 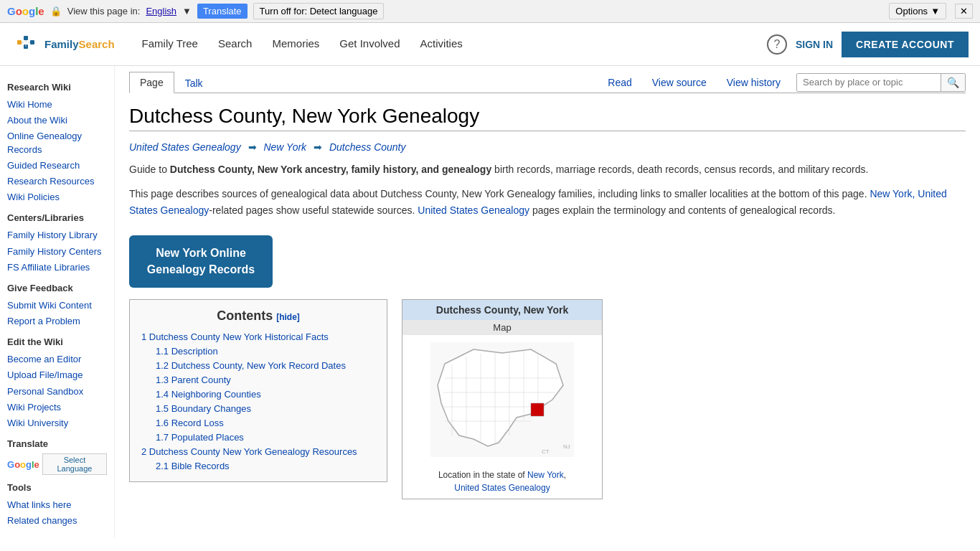 I want to click on create-account-button: CREATE ACCOUNT, so click(x=905, y=44).